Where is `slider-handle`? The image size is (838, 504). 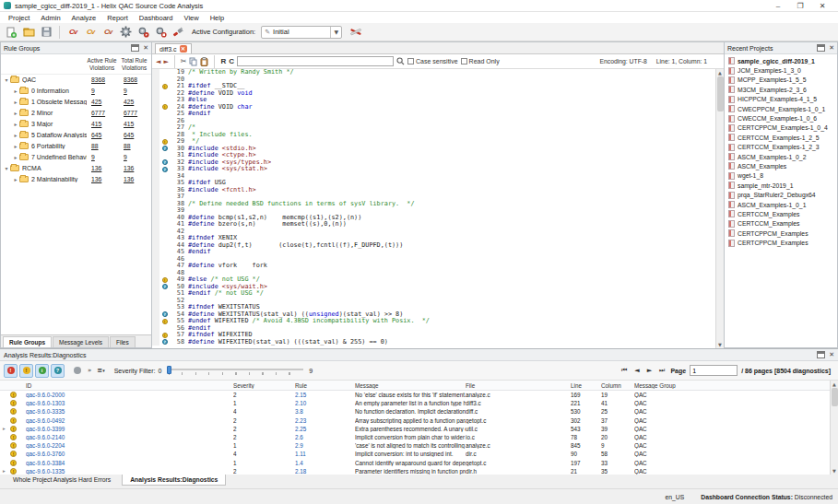
slider-handle is located at coordinates (170, 370).